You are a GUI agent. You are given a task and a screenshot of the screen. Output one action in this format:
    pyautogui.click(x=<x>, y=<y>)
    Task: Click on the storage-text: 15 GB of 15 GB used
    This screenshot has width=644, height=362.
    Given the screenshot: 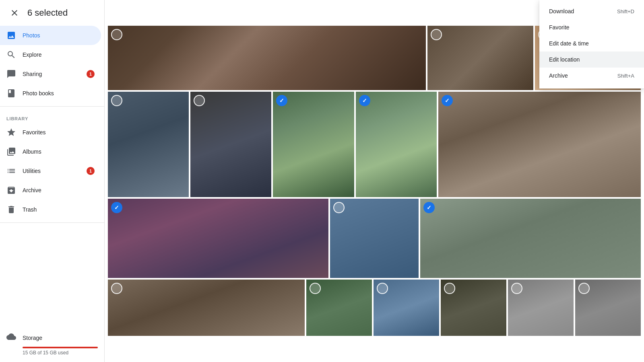 What is the action you would take?
    pyautogui.click(x=60, y=353)
    